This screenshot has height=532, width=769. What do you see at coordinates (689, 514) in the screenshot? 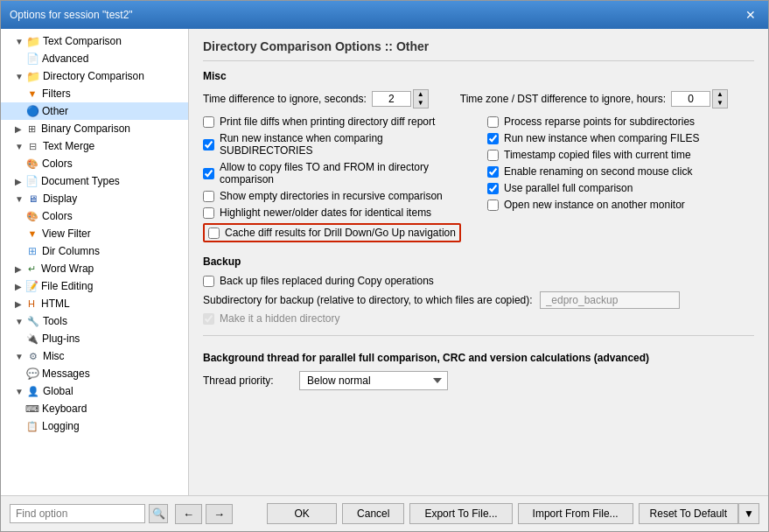
I see `reset-main-button: Reset To Default` at bounding box center [689, 514].